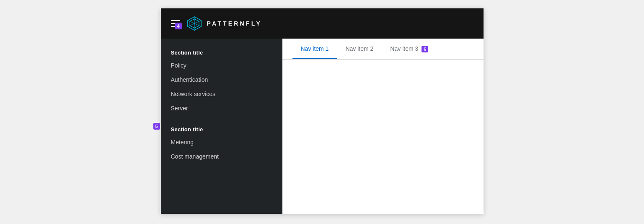  What do you see at coordinates (222, 156) in the screenshot?
I see `sidebar-item-cost-management: Cost management` at bounding box center [222, 156].